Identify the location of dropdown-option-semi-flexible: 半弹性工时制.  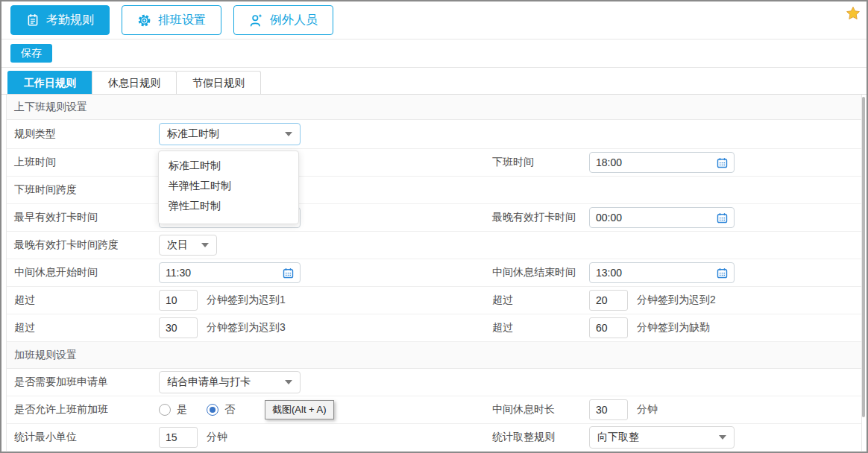
(228, 186).